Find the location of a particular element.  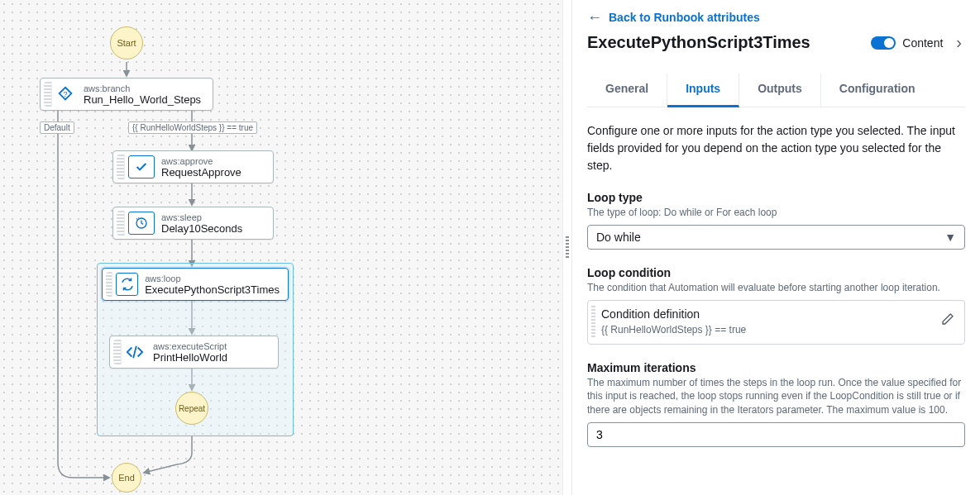

max-iterations-label: Maximum iterations is located at coordinates (776, 368).